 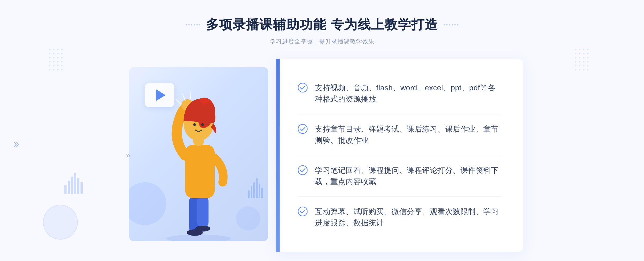 What do you see at coordinates (199, 161) in the screenshot?
I see `person-illustration` at bounding box center [199, 161].